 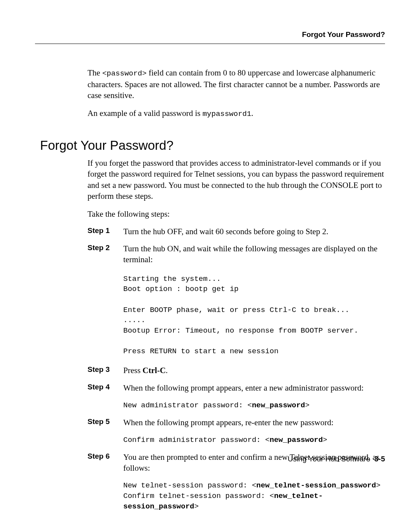 I want to click on step-label: Step 2, so click(x=105, y=247).